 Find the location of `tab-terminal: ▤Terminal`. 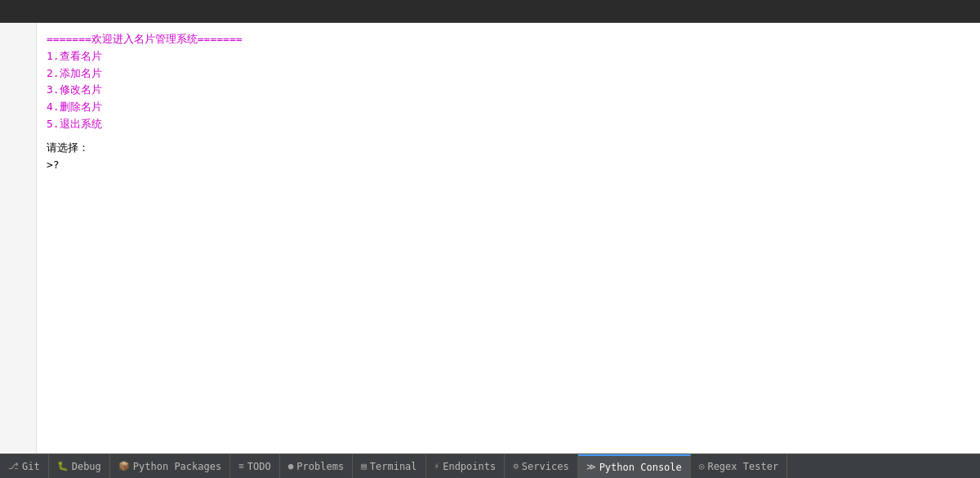

tab-terminal: ▤Terminal is located at coordinates (389, 466).